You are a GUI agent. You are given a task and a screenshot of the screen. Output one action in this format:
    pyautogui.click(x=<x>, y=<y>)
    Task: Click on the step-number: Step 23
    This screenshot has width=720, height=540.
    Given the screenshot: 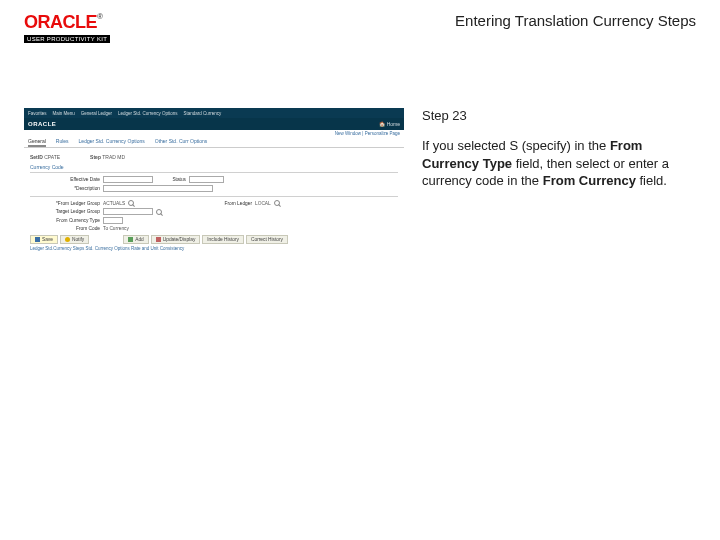 What is the action you would take?
    pyautogui.click(x=559, y=116)
    